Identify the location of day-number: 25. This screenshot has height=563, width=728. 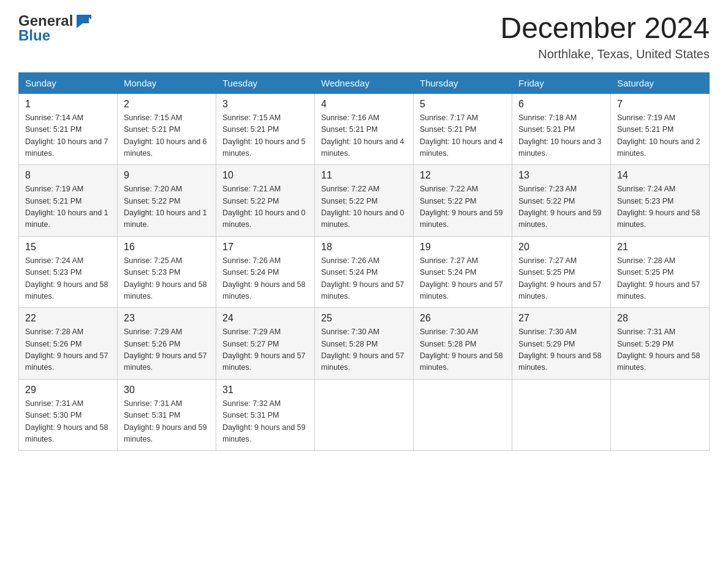
(364, 318).